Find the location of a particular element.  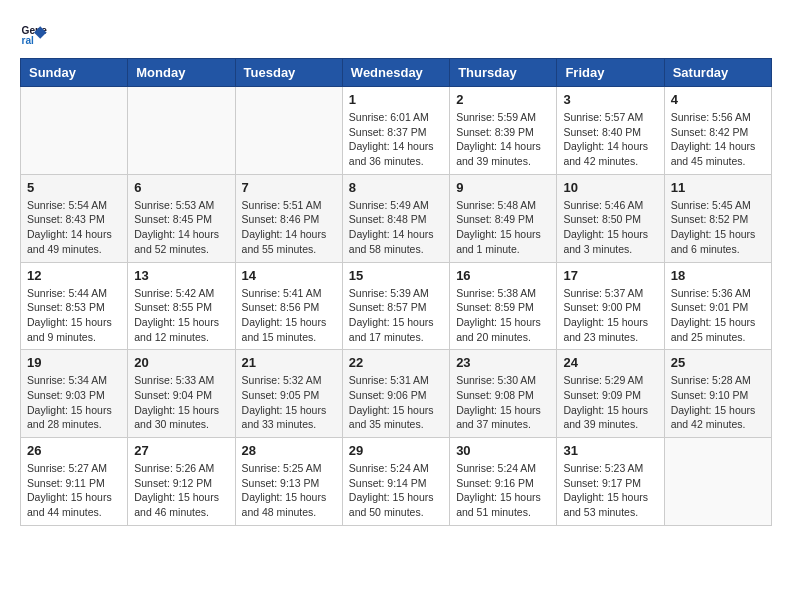

day-info: Sunrise: 5:36 AM Sunset: 9:01 PM Dayligh… is located at coordinates (718, 316).